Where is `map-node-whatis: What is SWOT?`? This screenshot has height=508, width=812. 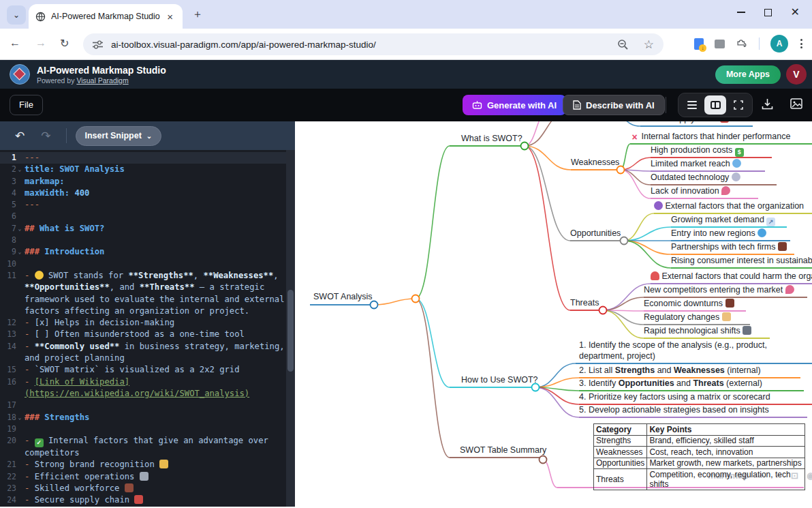
map-node-whatis: What is SWOT? is located at coordinates (492, 138).